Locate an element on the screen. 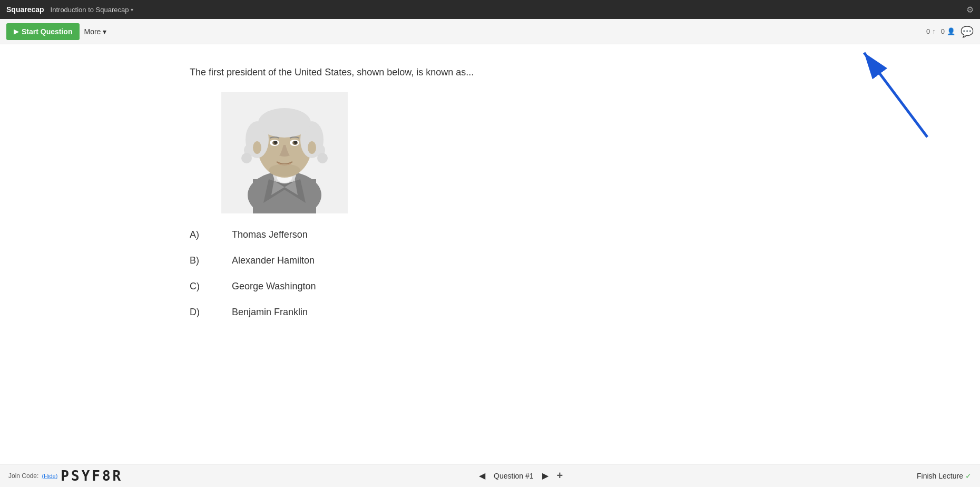 This screenshot has width=980, height=487. answer-row: B)Alexander Hamilton is located at coordinates (253, 260).